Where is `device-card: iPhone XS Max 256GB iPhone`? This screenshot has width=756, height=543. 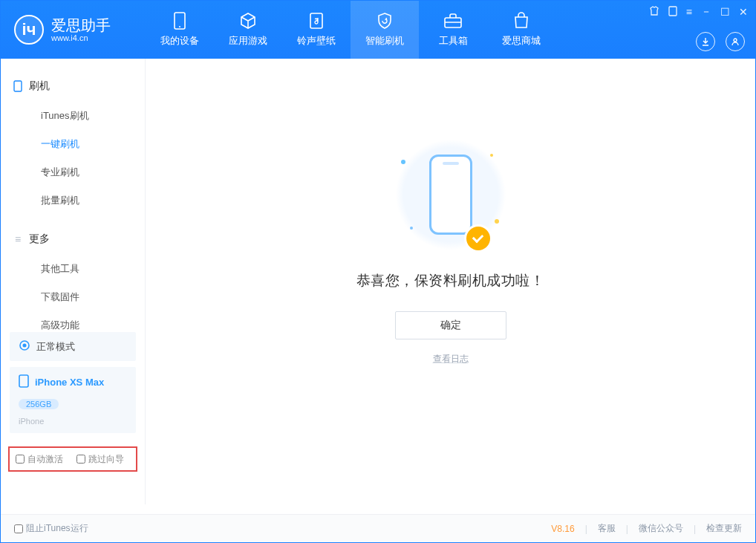 device-card: iPhone XS Max 256GB iPhone is located at coordinates (73, 400).